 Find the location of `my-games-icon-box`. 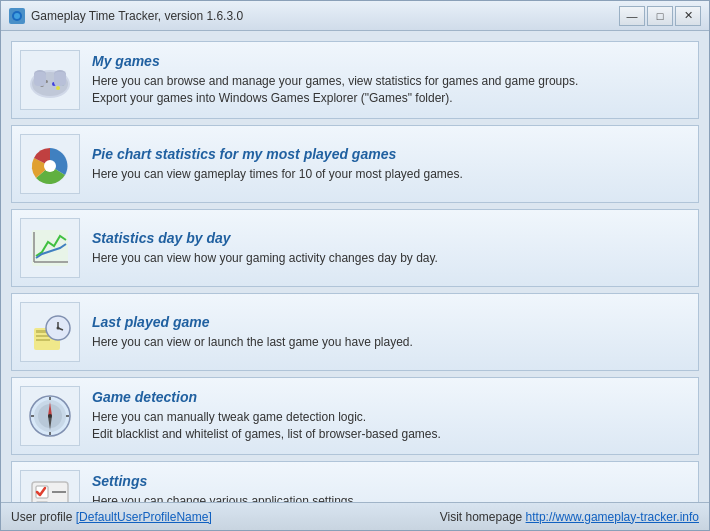

my-games-icon-box is located at coordinates (50, 80).